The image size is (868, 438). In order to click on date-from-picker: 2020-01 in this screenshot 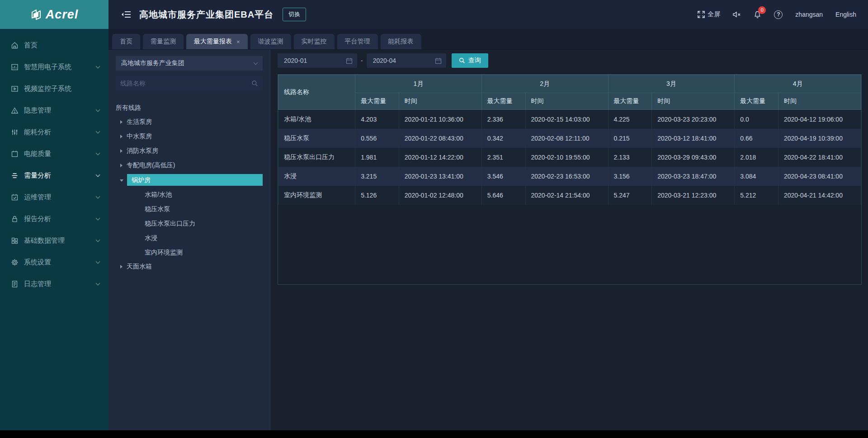, I will do `click(317, 61)`.